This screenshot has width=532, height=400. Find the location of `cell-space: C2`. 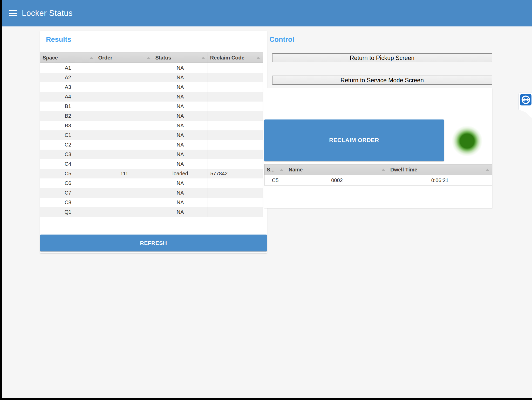

cell-space: C2 is located at coordinates (68, 145).